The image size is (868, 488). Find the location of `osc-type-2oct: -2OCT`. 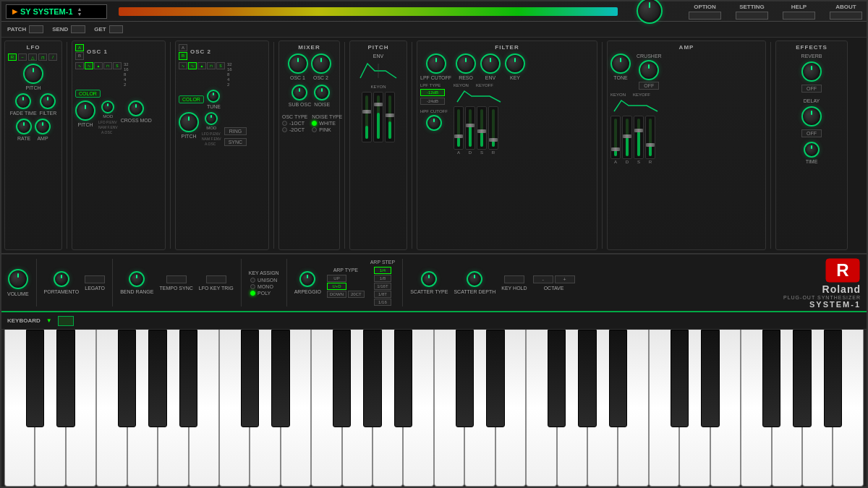

osc-type-2oct: -2OCT is located at coordinates (295, 130).